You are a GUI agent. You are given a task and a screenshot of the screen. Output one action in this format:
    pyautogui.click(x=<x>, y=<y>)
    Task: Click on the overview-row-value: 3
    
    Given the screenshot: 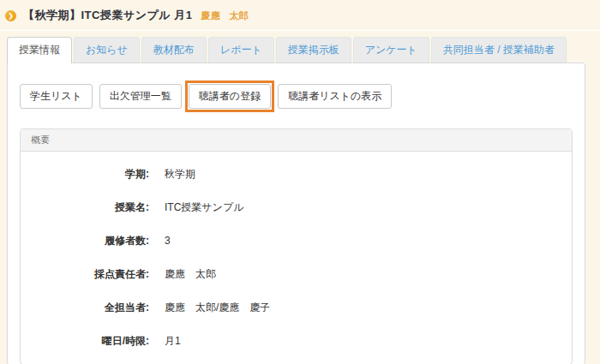 What is the action you would take?
    pyautogui.click(x=168, y=241)
    